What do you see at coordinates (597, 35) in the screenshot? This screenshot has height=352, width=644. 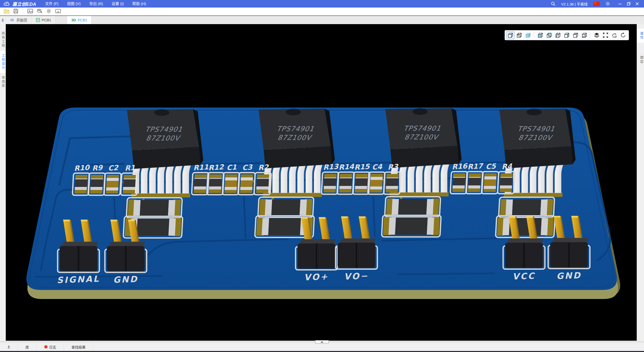 I see `view-layers-button` at bounding box center [597, 35].